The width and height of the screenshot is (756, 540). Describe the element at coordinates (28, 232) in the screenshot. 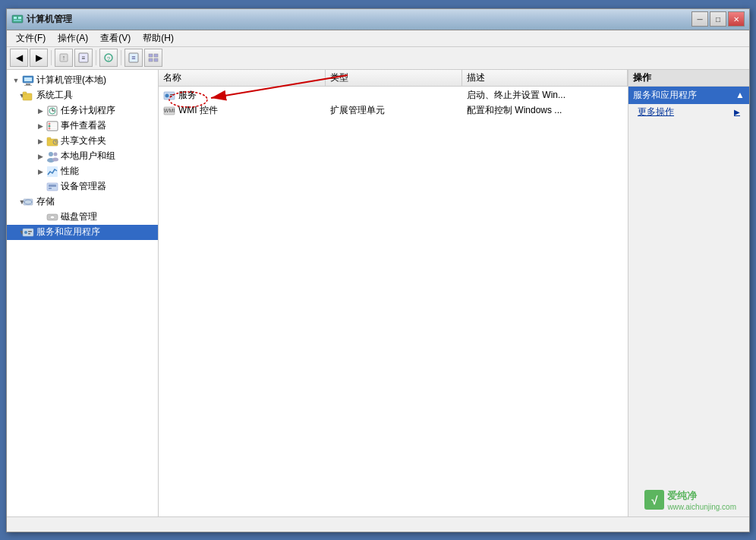

I see `services-apps-icon` at that location.